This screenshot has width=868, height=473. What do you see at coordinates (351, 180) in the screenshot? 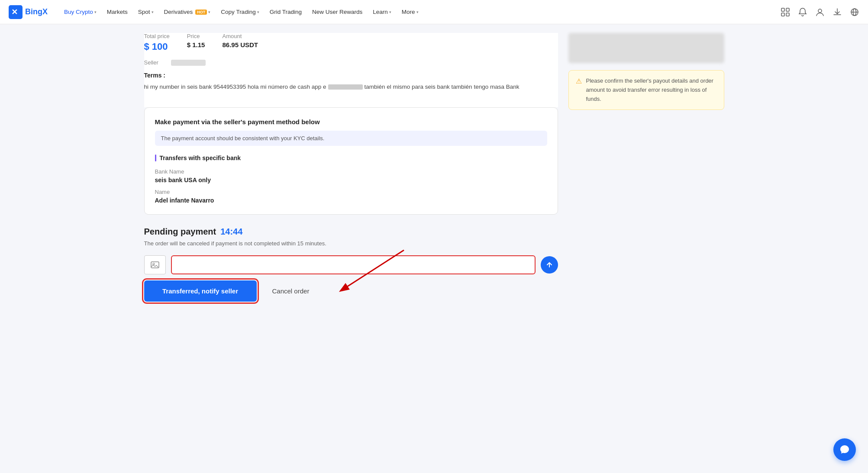
I see `bank-name-value: seis bank USA only` at bounding box center [351, 180].